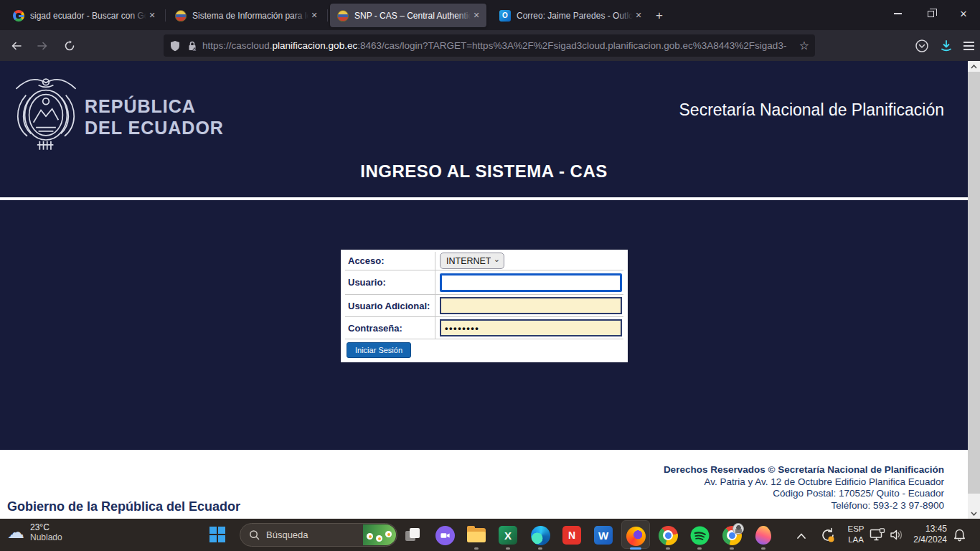 This screenshot has width=980, height=551. I want to click on language-bottom: LAA, so click(856, 540).